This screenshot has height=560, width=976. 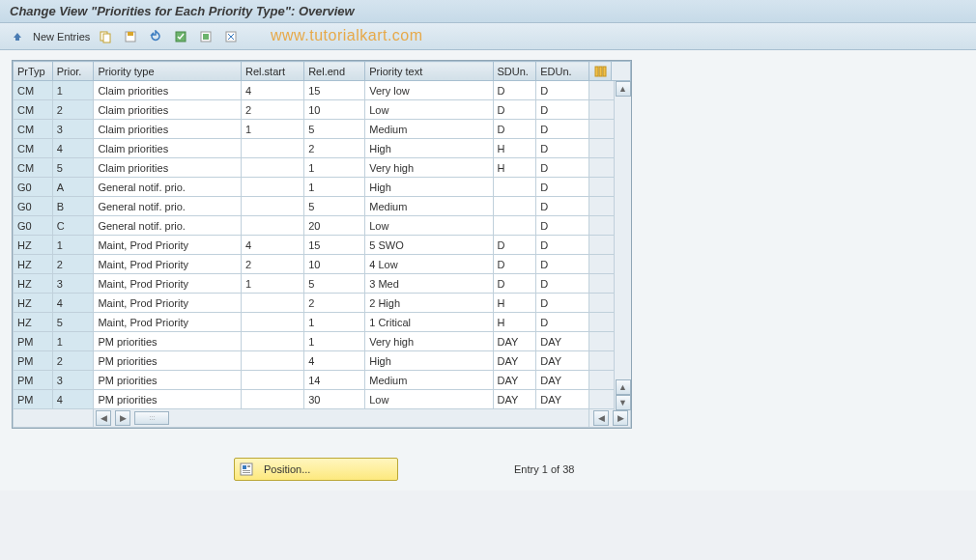 What do you see at coordinates (33, 361) in the screenshot?
I see `cell-prtyp: PM` at bounding box center [33, 361].